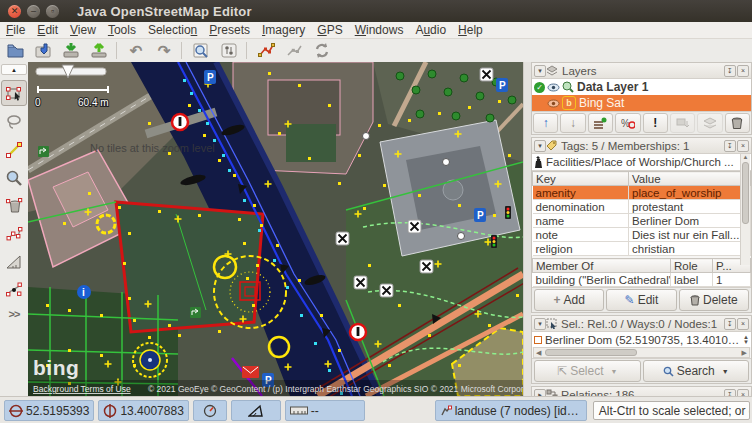 Image resolution: width=752 pixels, height=423 pixels. Describe the element at coordinates (642, 324) in the screenshot. I see `selection-panel-header: ▾ Sel.: Rel.:0 / Ways:0 / Nodes:1 ↧×` at that location.